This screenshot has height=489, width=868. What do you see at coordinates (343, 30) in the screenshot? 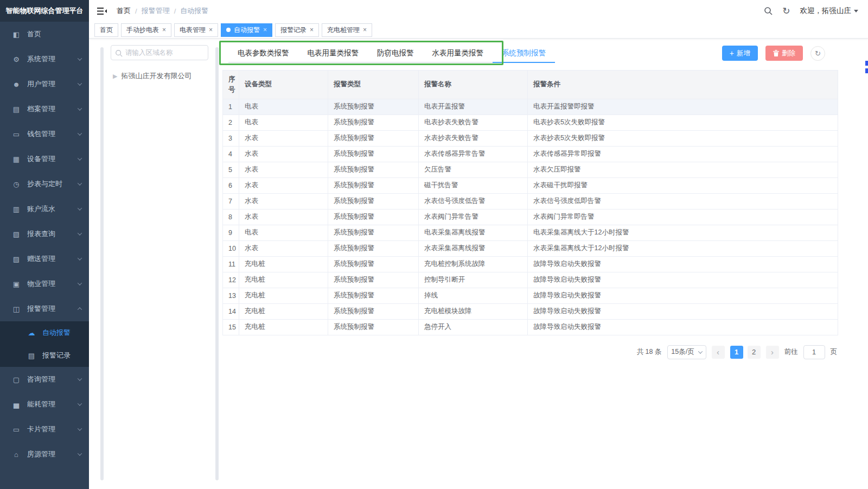
I see `opened-tab-label: 充电桩管理` at bounding box center [343, 30].